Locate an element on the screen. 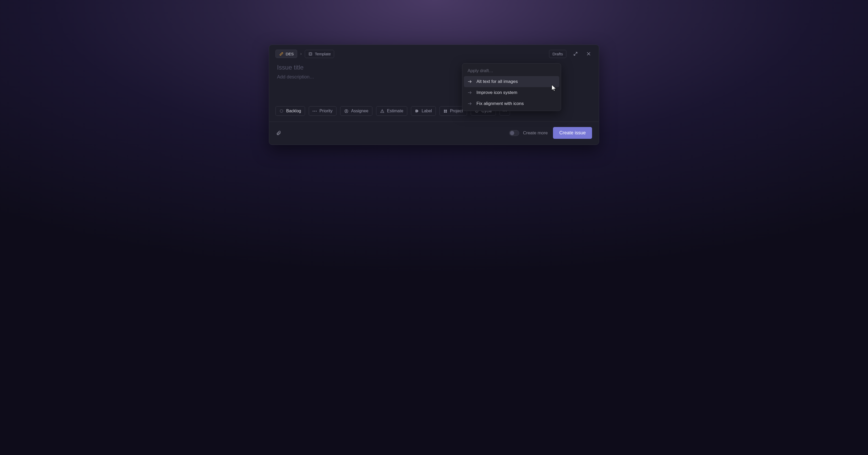  template-icon is located at coordinates (311, 54).